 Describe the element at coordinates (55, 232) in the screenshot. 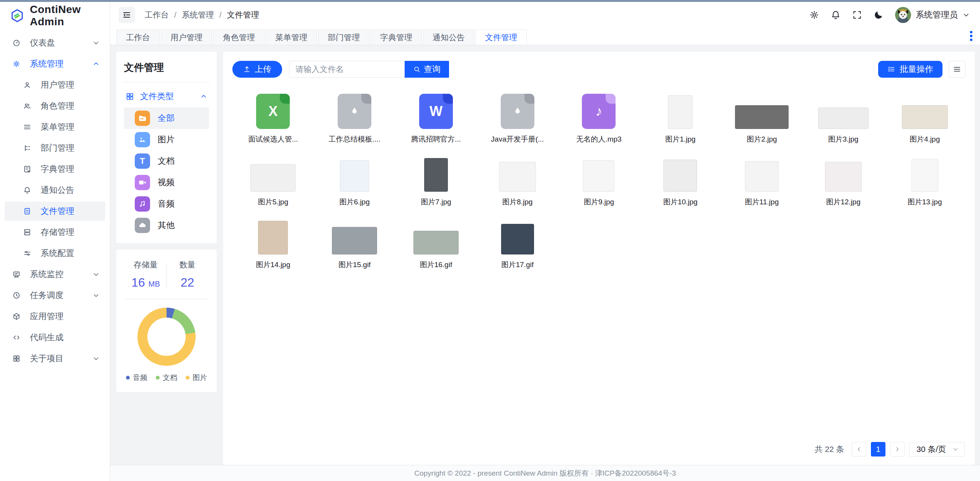

I see `sidebar-item-存储管理: 存储管理` at that location.